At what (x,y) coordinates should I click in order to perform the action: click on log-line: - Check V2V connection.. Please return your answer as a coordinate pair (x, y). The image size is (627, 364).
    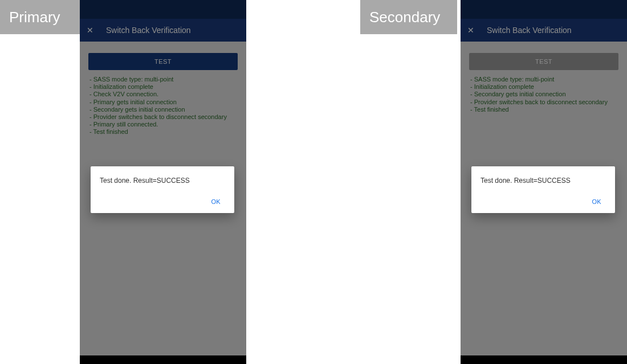
    Looking at the image, I should click on (163, 95).